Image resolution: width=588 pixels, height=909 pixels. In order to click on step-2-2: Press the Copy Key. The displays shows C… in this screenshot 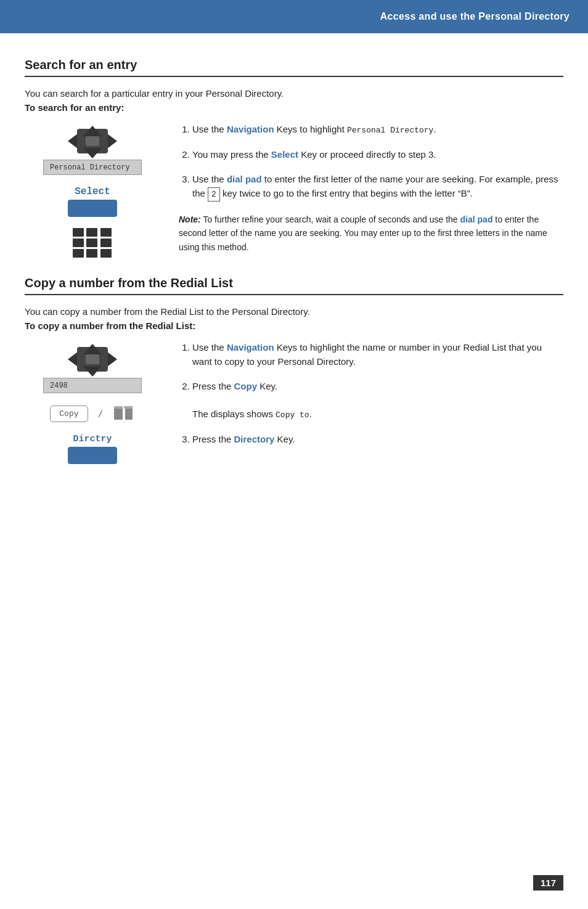, I will do `click(378, 401)`.